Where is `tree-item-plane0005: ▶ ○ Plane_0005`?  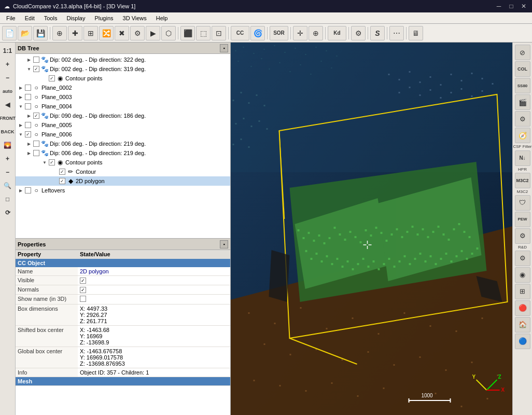 tree-item-plane0005: ▶ ○ Plane_0005 is located at coordinates (123, 125).